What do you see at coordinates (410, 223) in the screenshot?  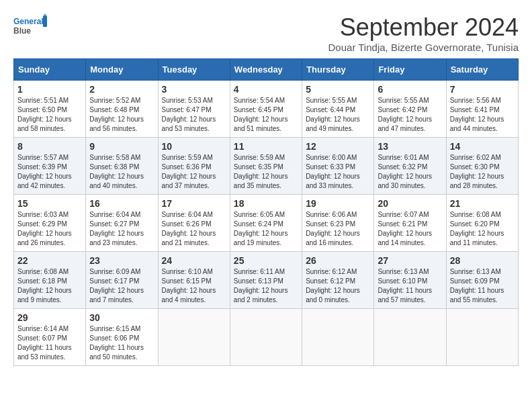 I see `day-cell: 20Sunrise: 6:07 AMSunset: 6:21 PMDayligh…` at bounding box center [410, 223].